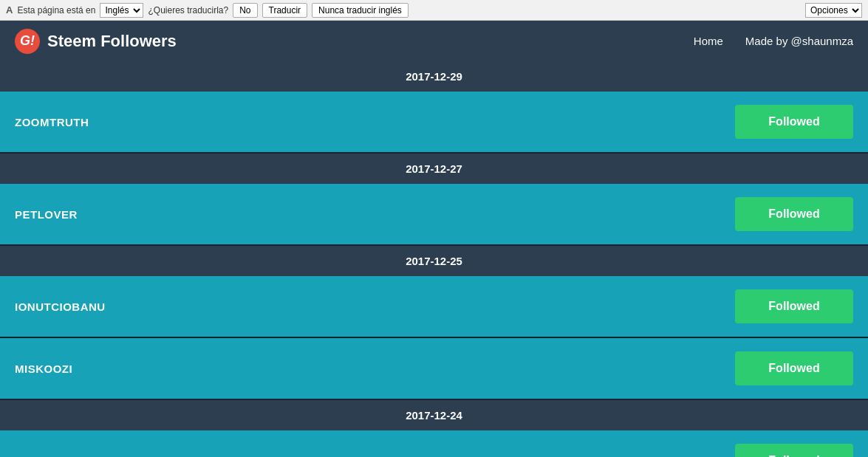 Image resolution: width=868 pixels, height=457 pixels. I want to click on credit-link: Made by @shaunmza, so click(799, 41).